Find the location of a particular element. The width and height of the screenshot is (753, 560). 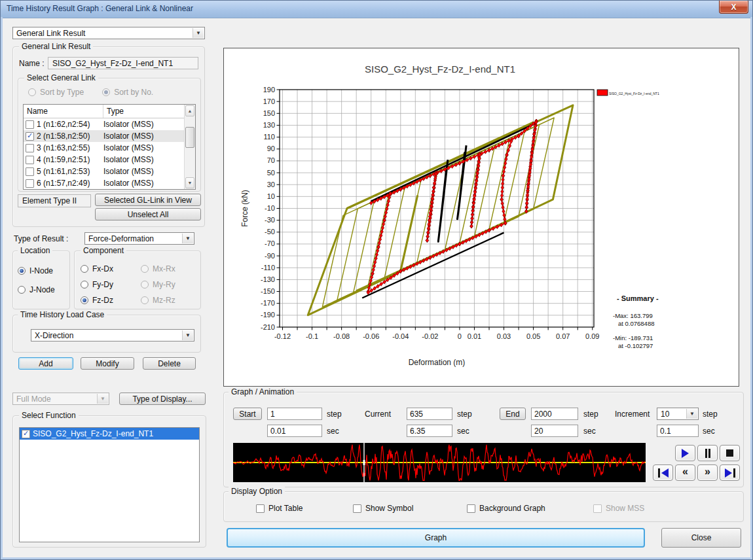

component-radio-fx-dx: Fx-Dx is located at coordinates (111, 269).